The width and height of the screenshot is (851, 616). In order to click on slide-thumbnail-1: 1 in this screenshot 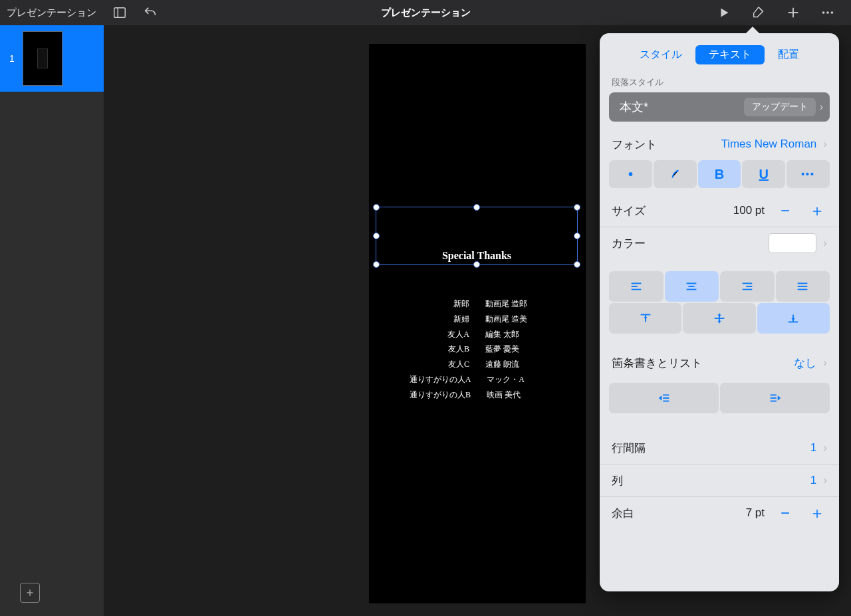, I will do `click(52, 58)`.